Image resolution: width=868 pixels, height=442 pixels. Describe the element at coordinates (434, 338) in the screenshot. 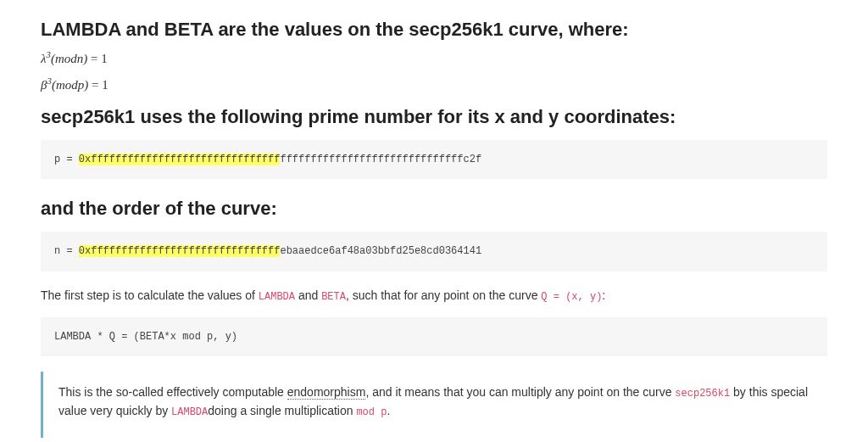

I see `code-block-lambda-q: LAMBDA * Q = (BETA*x mod p, y)` at that location.